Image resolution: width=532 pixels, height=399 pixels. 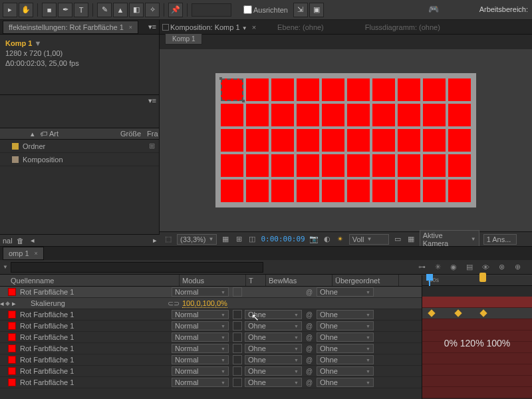 I want to click on selection-tool: ▸, so click(x=10, y=10).